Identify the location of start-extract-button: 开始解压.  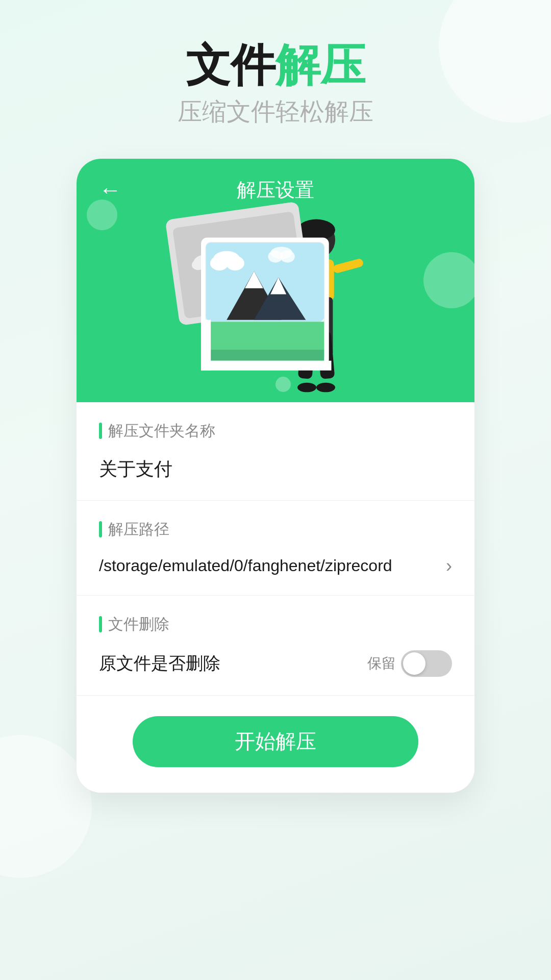
(276, 742).